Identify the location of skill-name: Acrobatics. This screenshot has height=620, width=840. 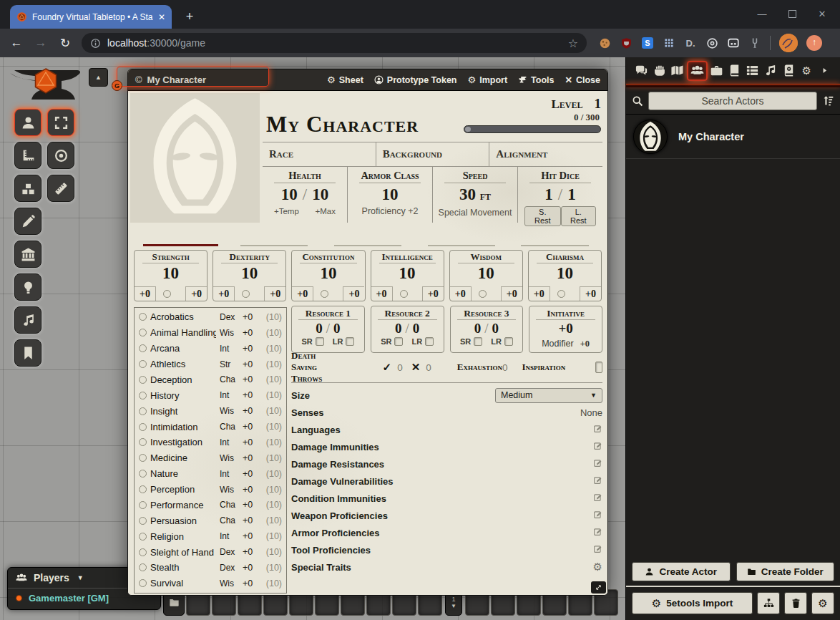
(183, 316).